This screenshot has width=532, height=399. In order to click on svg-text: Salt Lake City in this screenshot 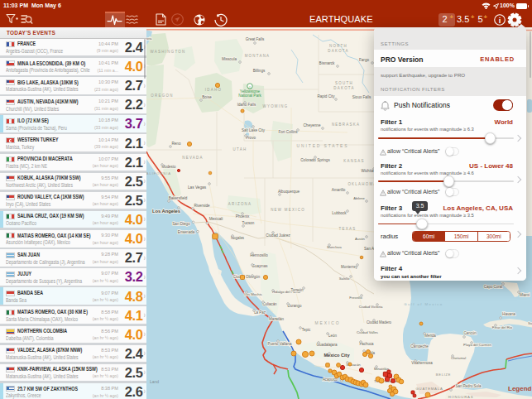, I will do `click(253, 131)`.